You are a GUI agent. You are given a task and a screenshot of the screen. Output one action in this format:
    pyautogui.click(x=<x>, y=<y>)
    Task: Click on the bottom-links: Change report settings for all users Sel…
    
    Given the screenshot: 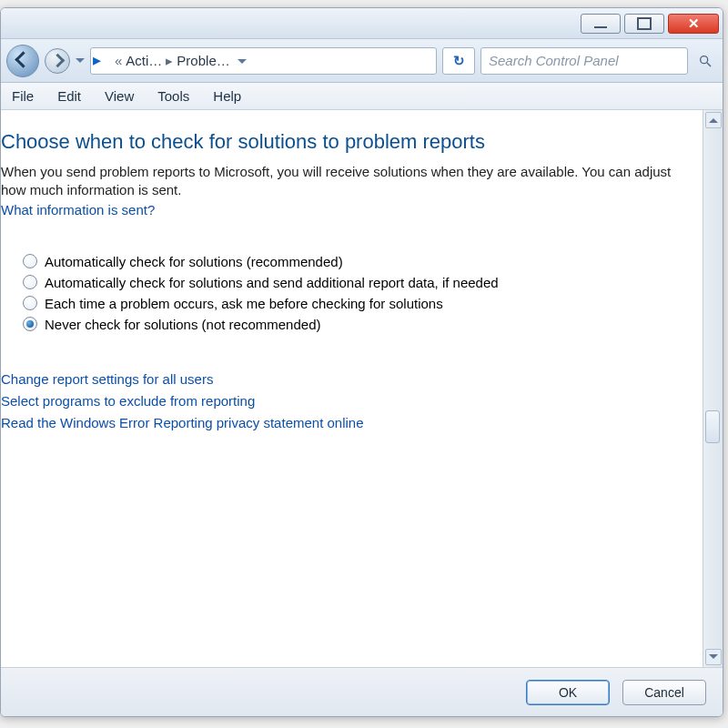 What is the action you would take?
    pyautogui.click(x=346, y=401)
    